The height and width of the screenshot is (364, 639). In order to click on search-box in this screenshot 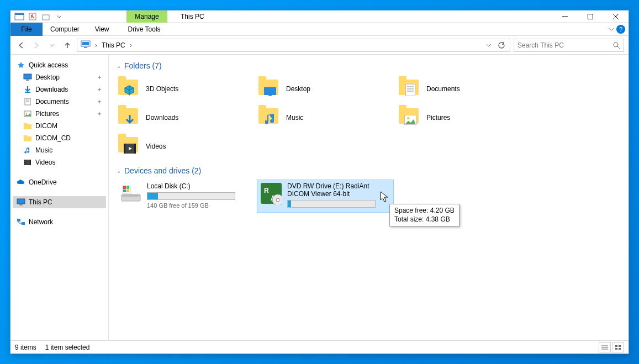, I will do `click(569, 45)`.